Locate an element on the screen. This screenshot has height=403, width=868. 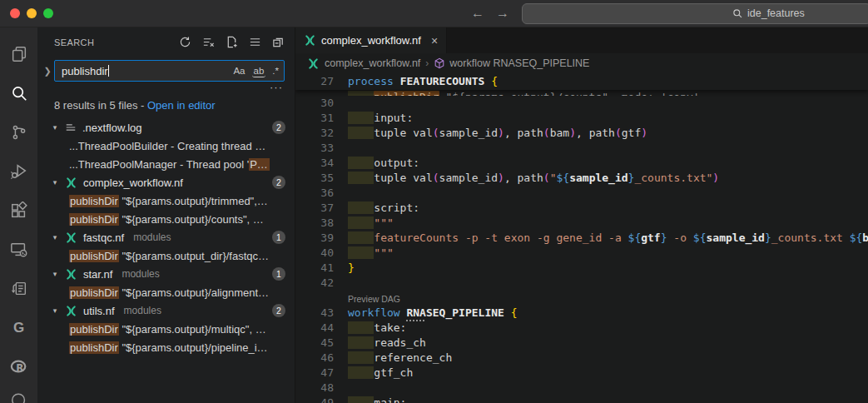
toggle-replace-chevron: ❯ is located at coordinates (47, 72).